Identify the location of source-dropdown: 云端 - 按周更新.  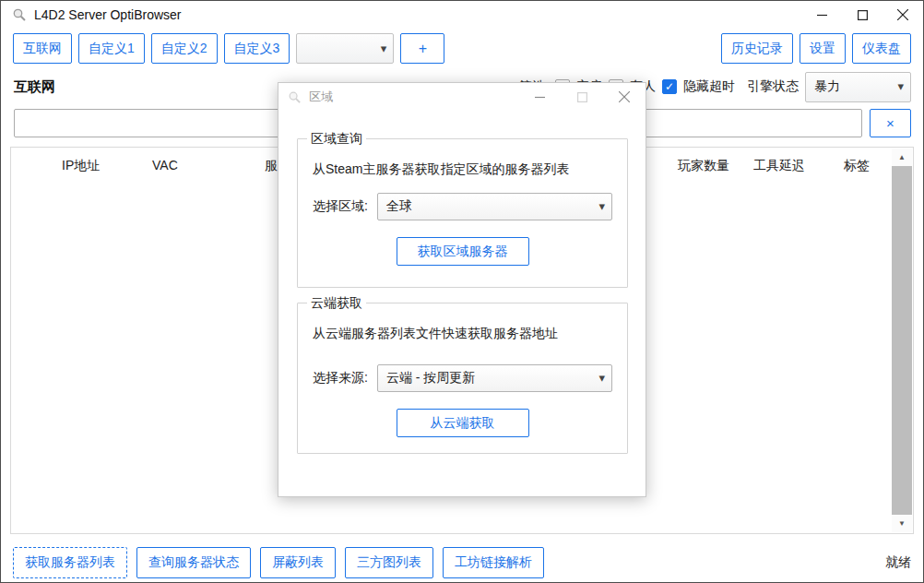
(494, 378).